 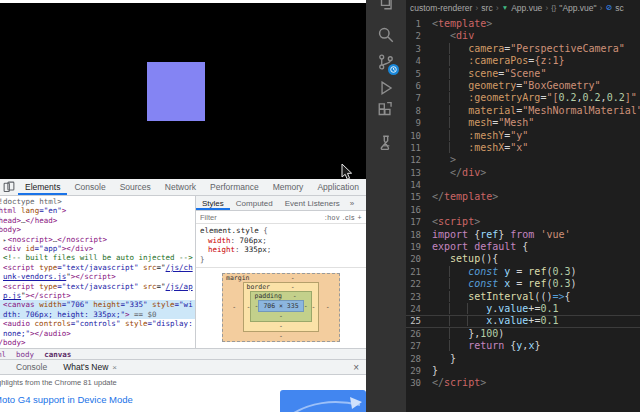 What do you see at coordinates (578, 8) in the screenshot?
I see `breadcrumb-item: "App.vue"` at bounding box center [578, 8].